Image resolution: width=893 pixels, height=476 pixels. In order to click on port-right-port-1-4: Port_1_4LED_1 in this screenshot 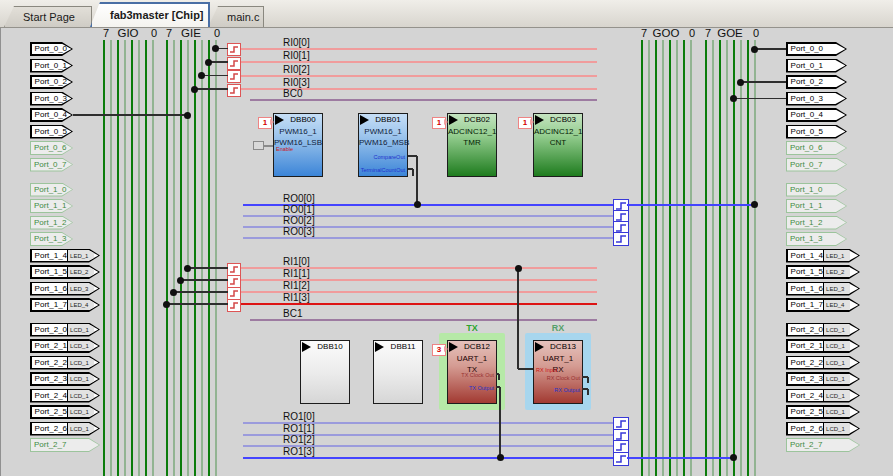, I will do `click(823, 256)`.